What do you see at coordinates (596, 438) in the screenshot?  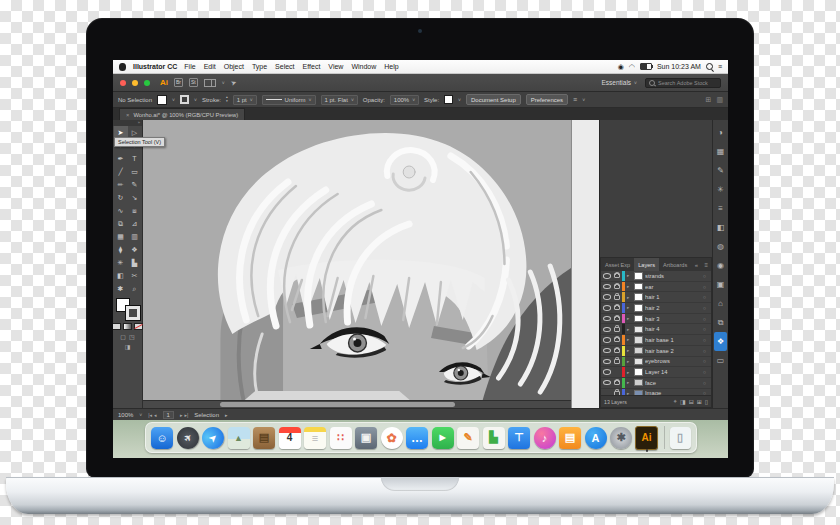 I see `dock-app-store: A` at bounding box center [596, 438].